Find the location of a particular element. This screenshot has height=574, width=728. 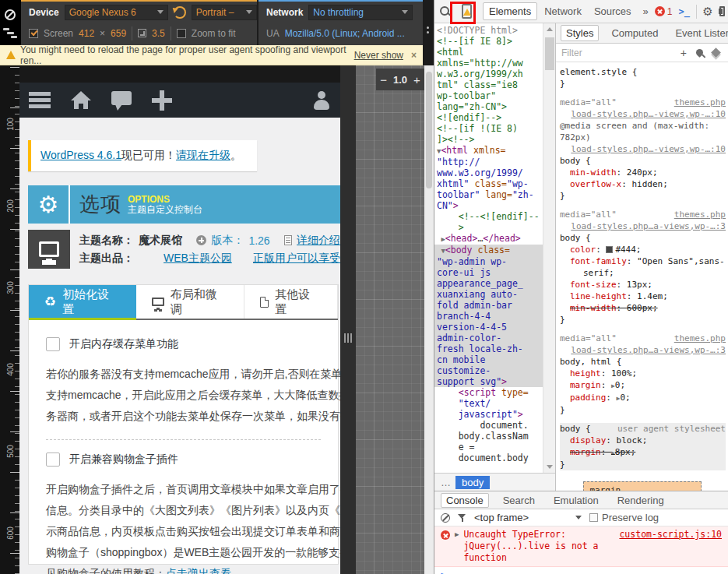

dom-tree-line: ▼<body class= is located at coordinates (489, 251).